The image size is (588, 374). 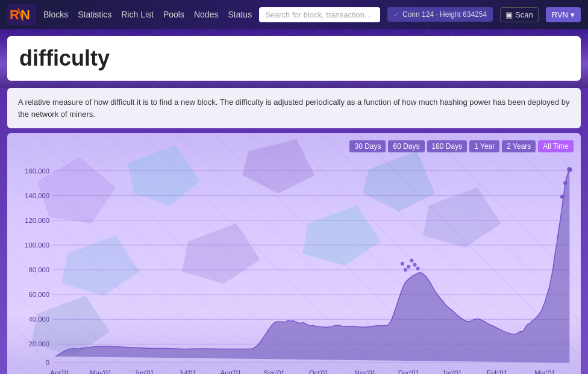 I want to click on svg-text: 20,000, so click(x=39, y=344).